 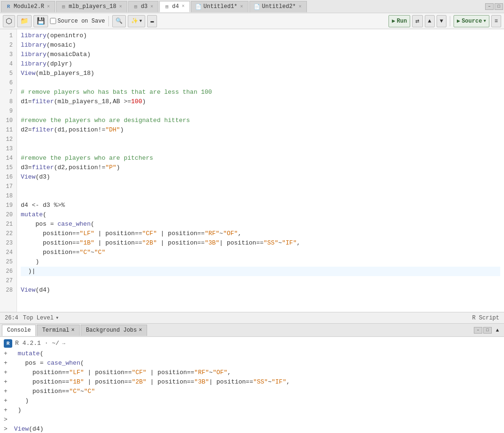 I want to click on window-controls: – □, so click(x=494, y=7).